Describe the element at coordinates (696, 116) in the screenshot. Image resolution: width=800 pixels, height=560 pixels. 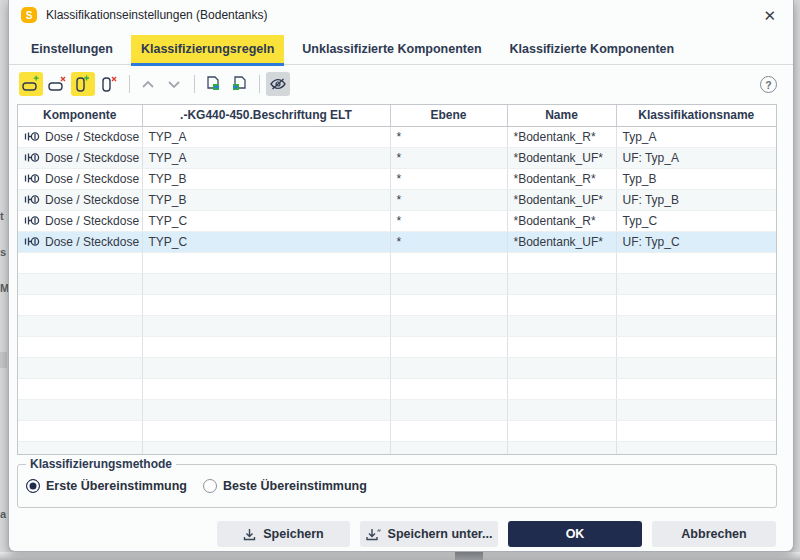
I see `column-header-klassifikationsname: Klassifikationsname` at that location.